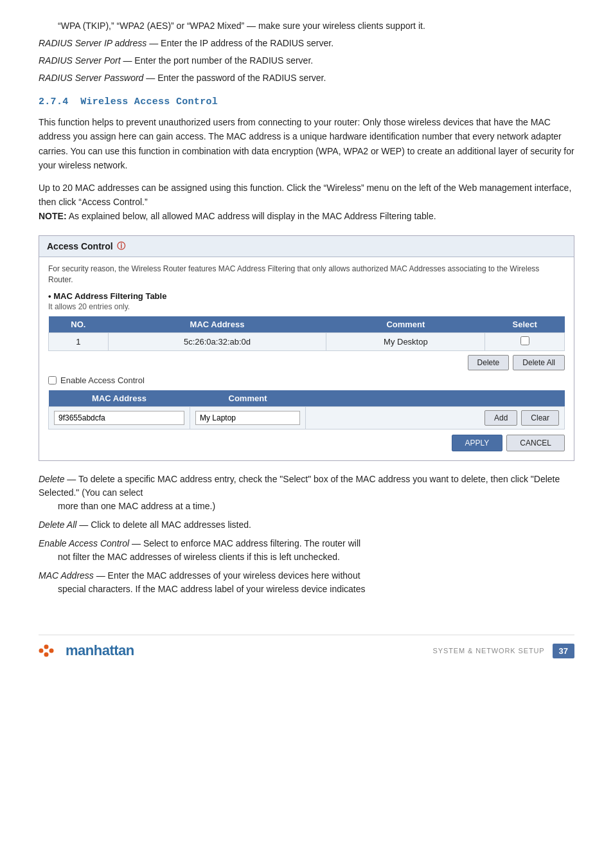  I want to click on desc-term-delete-all: Delete All, so click(58, 525).